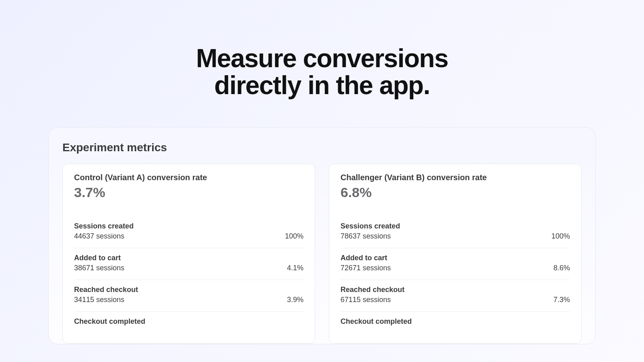 This screenshot has width=644, height=362. Describe the element at coordinates (365, 268) in the screenshot. I see `step-count: 72671 sessions` at that location.